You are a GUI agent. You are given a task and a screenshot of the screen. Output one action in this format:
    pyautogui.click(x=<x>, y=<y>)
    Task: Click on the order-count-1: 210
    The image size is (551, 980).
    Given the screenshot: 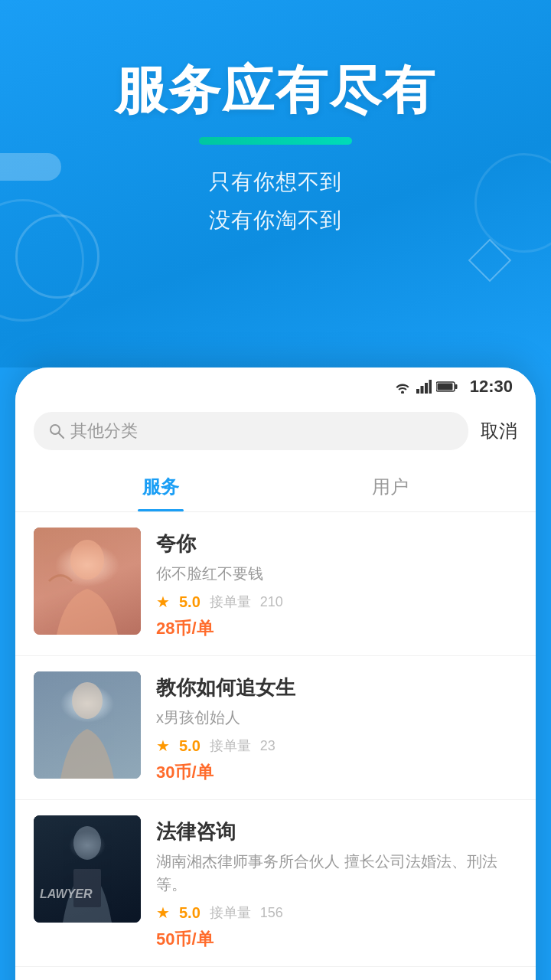 What is the action you would take?
    pyautogui.click(x=272, y=602)
    